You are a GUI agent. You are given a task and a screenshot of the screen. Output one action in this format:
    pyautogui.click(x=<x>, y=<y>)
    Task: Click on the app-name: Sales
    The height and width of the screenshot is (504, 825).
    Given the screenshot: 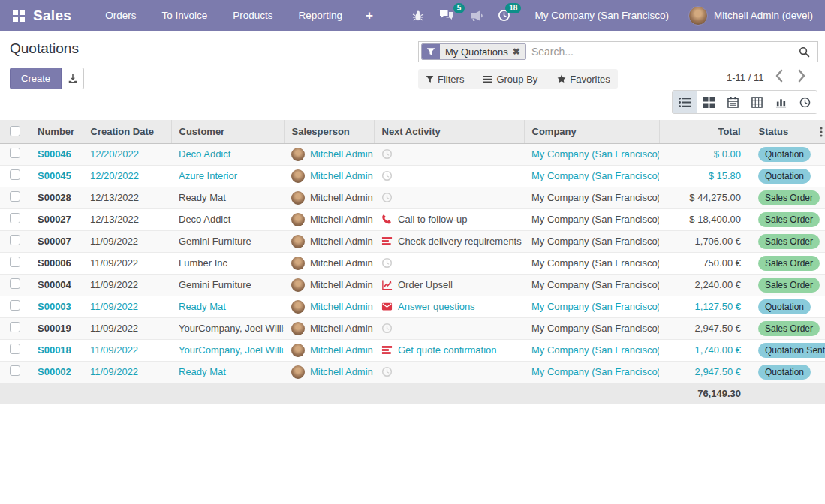 What is the action you would take?
    pyautogui.click(x=53, y=16)
    